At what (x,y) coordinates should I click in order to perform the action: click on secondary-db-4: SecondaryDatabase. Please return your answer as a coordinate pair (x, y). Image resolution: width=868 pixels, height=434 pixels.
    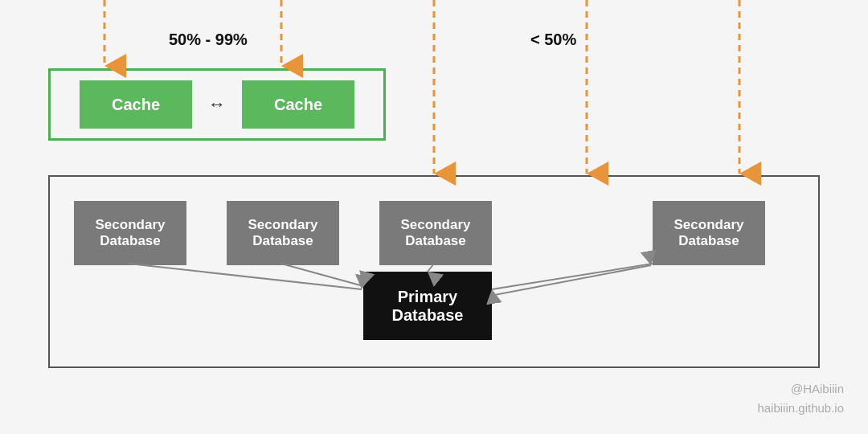
    Looking at the image, I should click on (709, 233).